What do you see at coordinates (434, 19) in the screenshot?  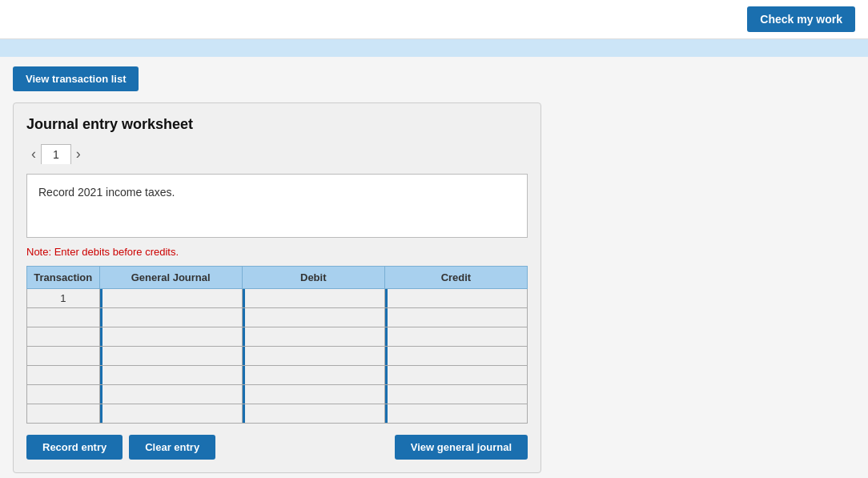 I see `top-bar: Check my work` at bounding box center [434, 19].